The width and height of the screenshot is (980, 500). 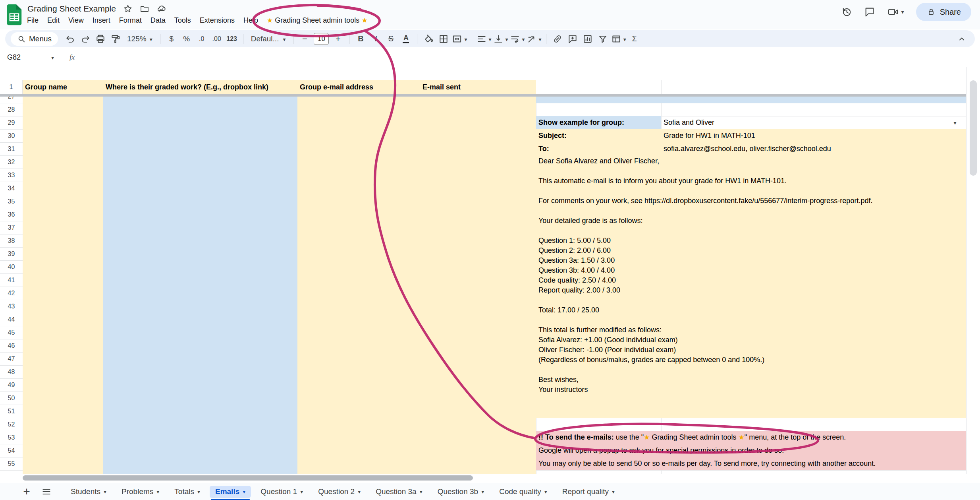 What do you see at coordinates (406, 39) in the screenshot?
I see `text-color-button: A` at bounding box center [406, 39].